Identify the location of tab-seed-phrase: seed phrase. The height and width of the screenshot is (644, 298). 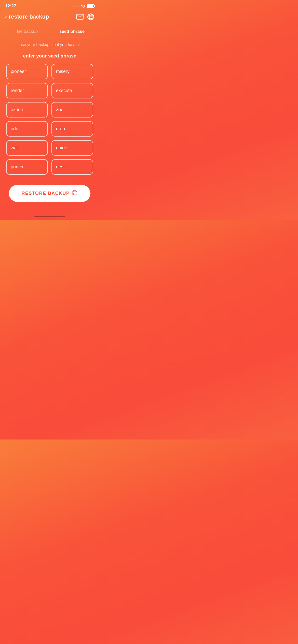
(72, 32).